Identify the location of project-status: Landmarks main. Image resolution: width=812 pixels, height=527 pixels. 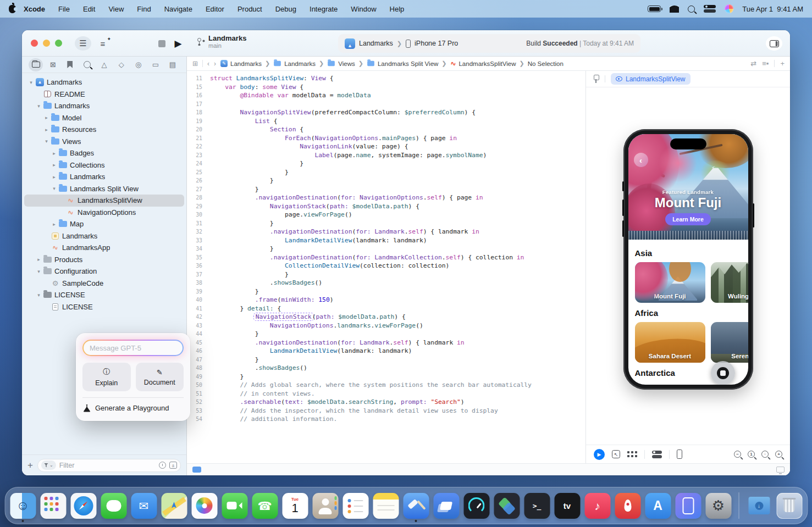
(222, 42).